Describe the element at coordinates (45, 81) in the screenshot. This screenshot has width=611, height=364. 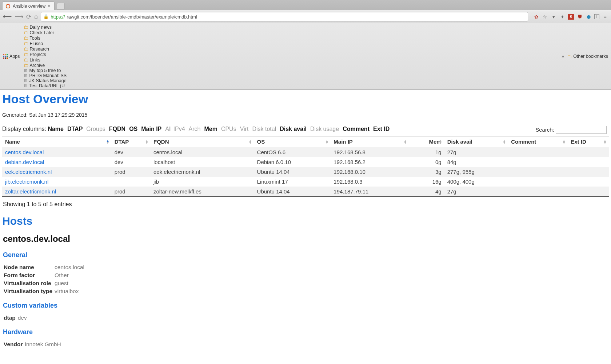
I see `bookmark-item: 🗎JK Status Manage` at that location.